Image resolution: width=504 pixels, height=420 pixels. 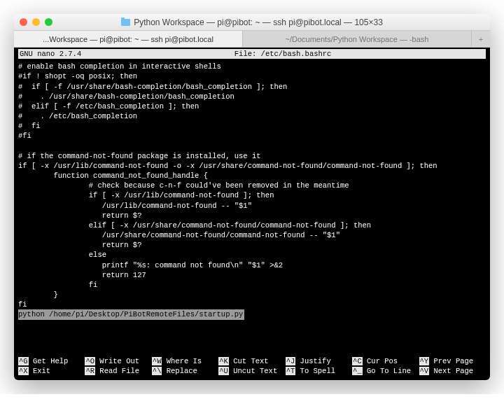 What do you see at coordinates (119, 371) in the screenshot?
I see `shortcut-label: Read File` at bounding box center [119, 371].